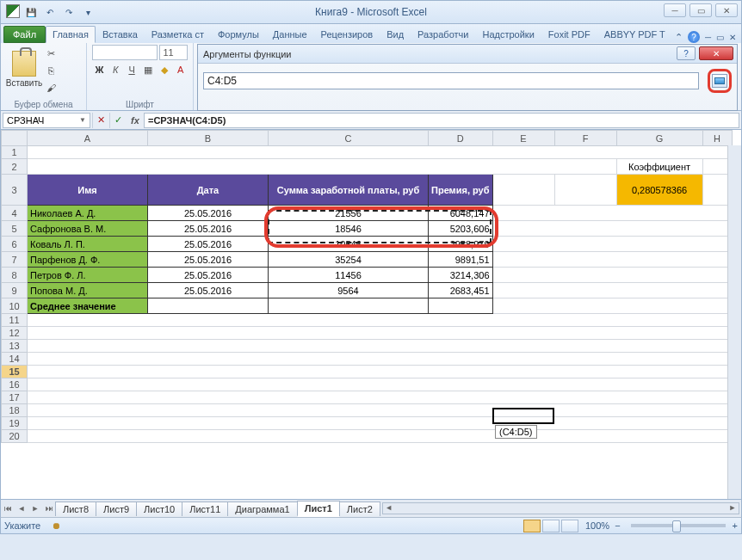 The height and width of the screenshot is (560, 742). What do you see at coordinates (15, 411) in the screenshot?
I see `row-header: 18` at bounding box center [15, 411].